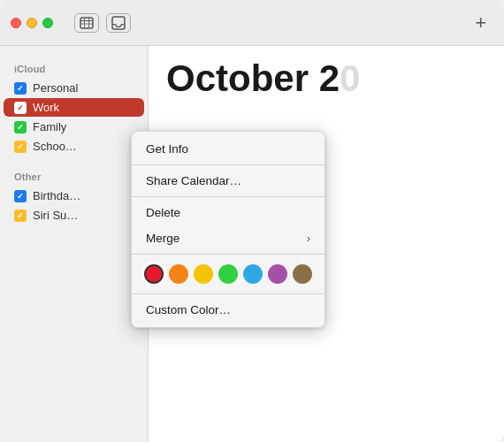 Image resolution: width=504 pixels, height=442 pixels. I want to click on title-bar: +, so click(252, 23).